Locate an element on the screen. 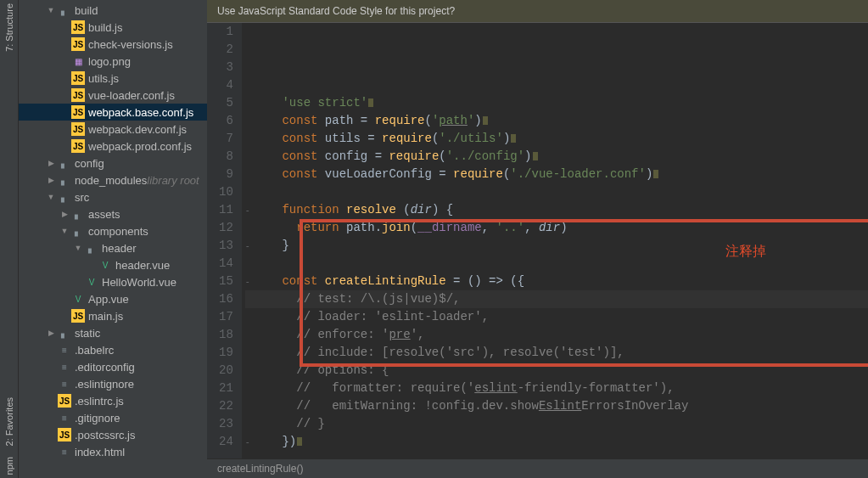 The width and height of the screenshot is (868, 478). tree-item: ≡.babelrc is located at coordinates (113, 350).